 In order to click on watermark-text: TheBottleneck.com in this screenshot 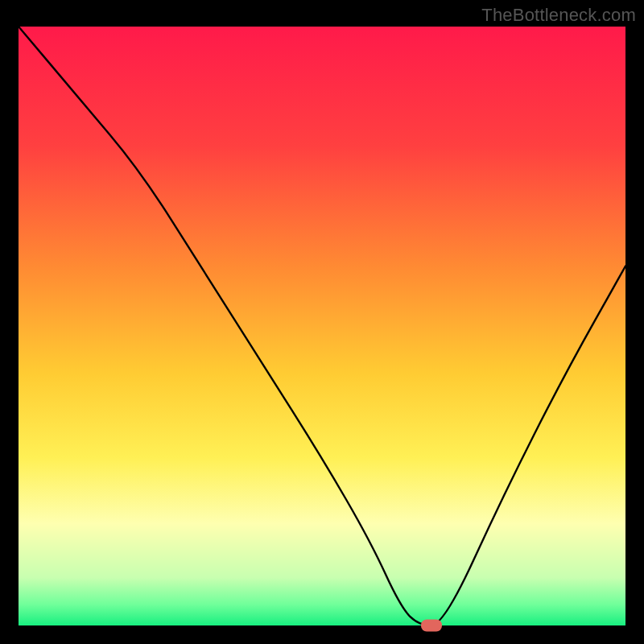, I will do `click(559, 15)`.